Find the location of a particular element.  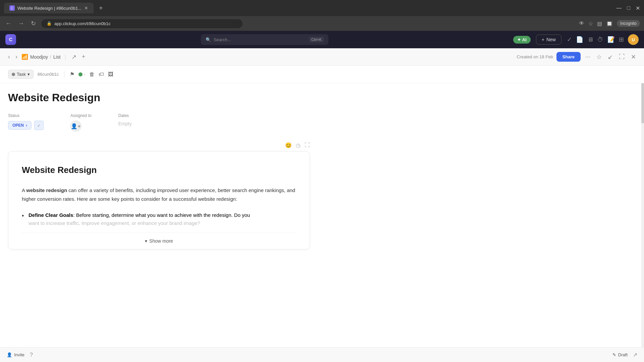

emoji-icon: 😊 is located at coordinates (288, 145).